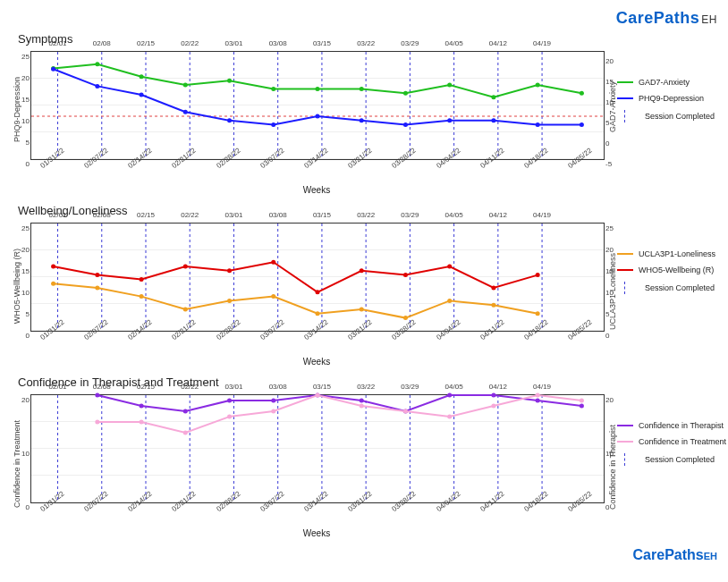 The width and height of the screenshot is (728, 582). Describe the element at coordinates (614, 61) in the screenshot. I see `y-right-tick: 20` at that location.